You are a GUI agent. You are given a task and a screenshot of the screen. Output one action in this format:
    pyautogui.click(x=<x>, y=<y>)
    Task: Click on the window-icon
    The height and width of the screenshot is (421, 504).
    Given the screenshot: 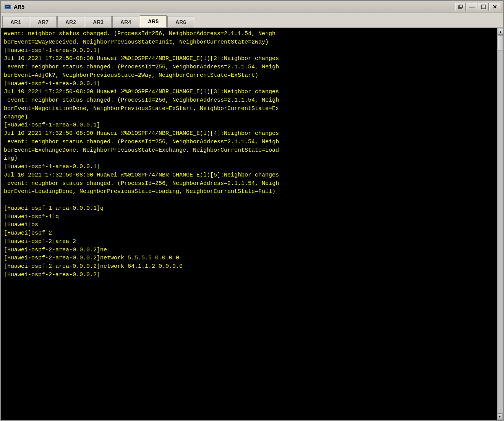 What is the action you would take?
    pyautogui.click(x=8, y=7)
    